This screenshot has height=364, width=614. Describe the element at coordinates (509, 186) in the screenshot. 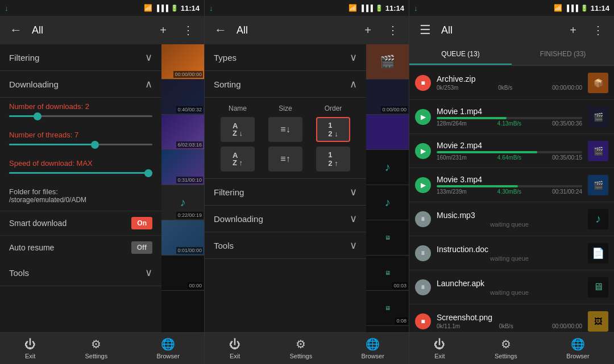

I see `movie3-progress-bar` at that location.